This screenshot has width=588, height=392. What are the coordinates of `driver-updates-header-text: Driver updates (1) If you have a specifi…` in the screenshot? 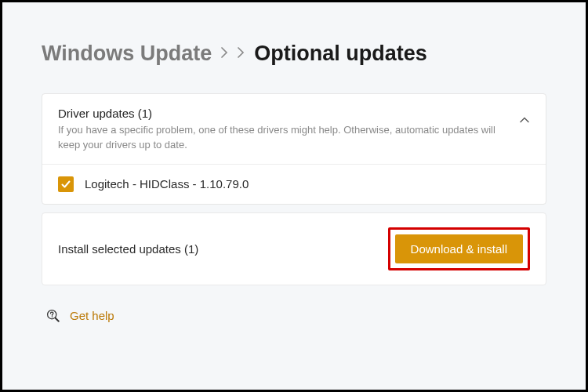 It's located at (281, 130).